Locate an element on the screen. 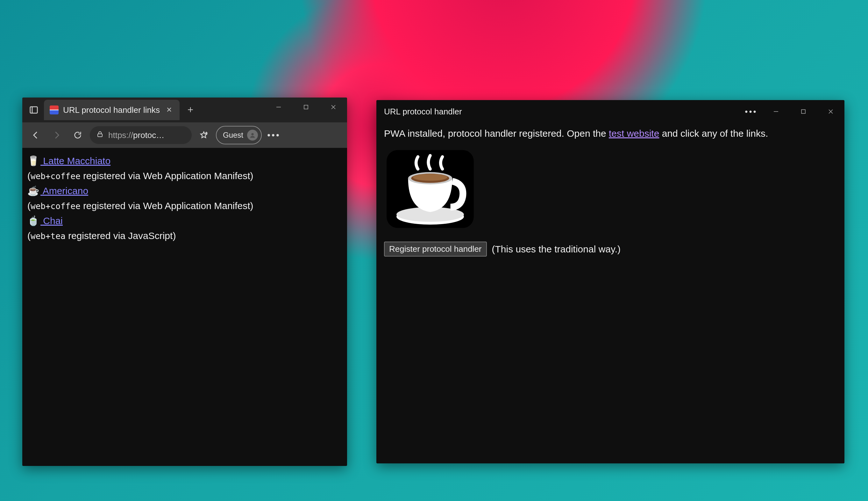 The width and height of the screenshot is (868, 501). pwa-more-button: ••• is located at coordinates (751, 111).